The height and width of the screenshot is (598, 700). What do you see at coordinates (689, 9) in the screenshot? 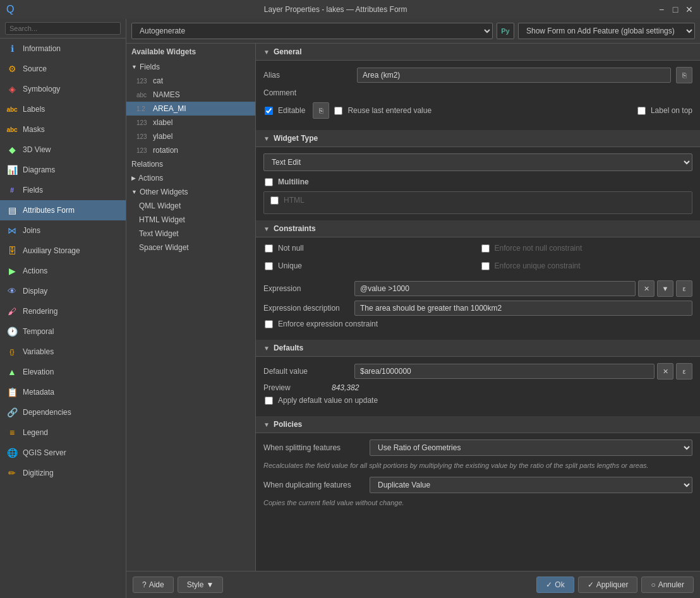
I see `close-button: ✕` at bounding box center [689, 9].